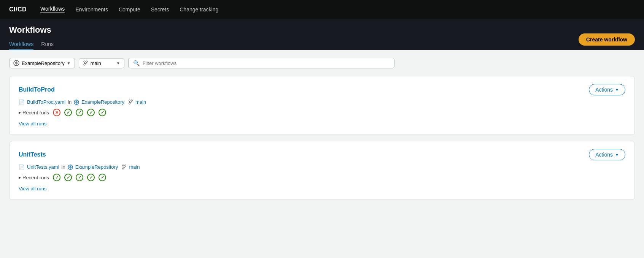 This screenshot has width=644, height=258. What do you see at coordinates (134, 167) in the screenshot?
I see `workflow-branch-link-1: main` at bounding box center [134, 167].